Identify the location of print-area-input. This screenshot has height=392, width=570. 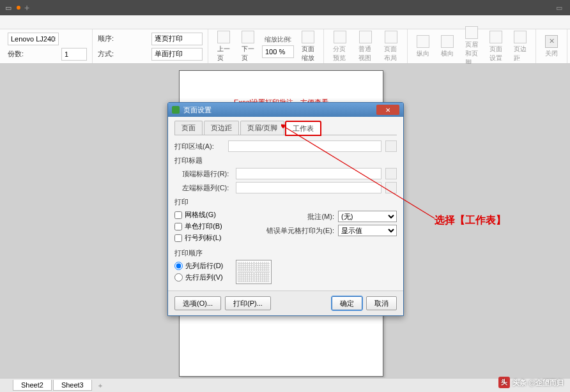
(305, 146).